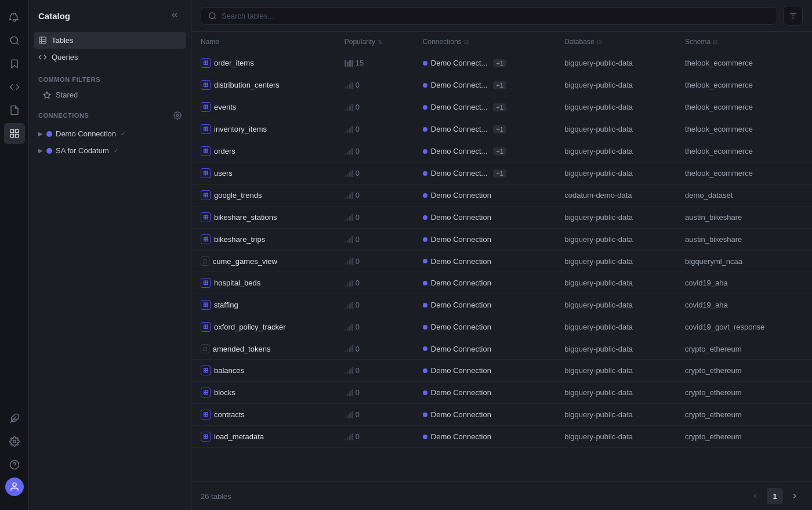 This screenshot has width=812, height=510. Describe the element at coordinates (14, 418) in the screenshot. I see `integrations-icon` at that location.